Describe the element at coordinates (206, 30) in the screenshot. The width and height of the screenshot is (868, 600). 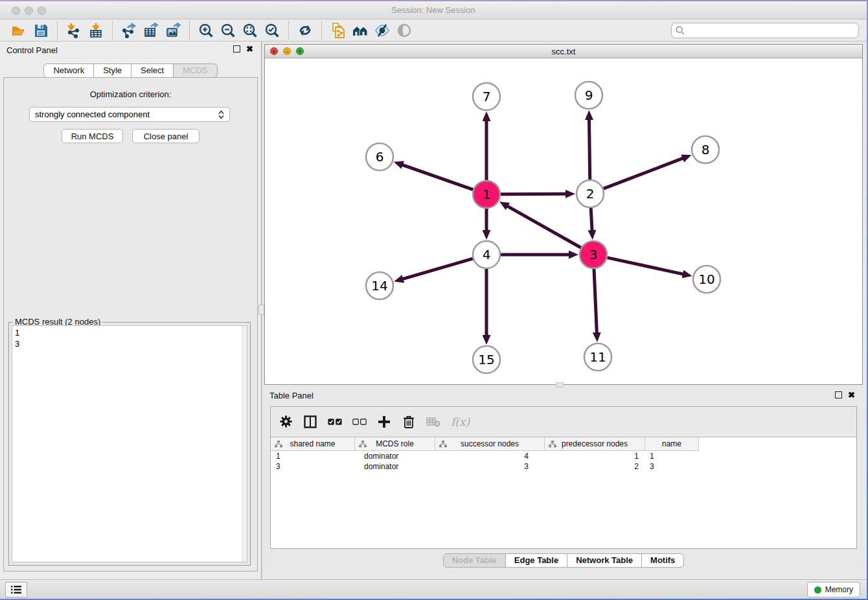
I see `zoom-in-button` at that location.